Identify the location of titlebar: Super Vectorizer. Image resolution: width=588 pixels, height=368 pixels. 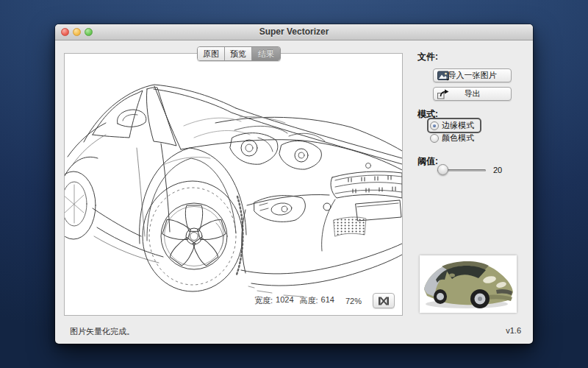
(294, 32).